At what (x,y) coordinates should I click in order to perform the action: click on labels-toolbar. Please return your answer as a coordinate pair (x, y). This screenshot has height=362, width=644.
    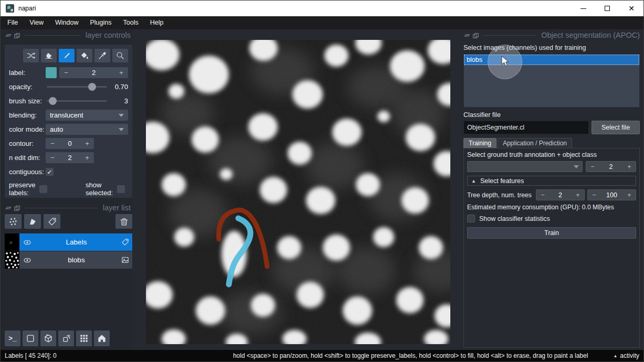
    Looking at the image, I should click on (68, 56).